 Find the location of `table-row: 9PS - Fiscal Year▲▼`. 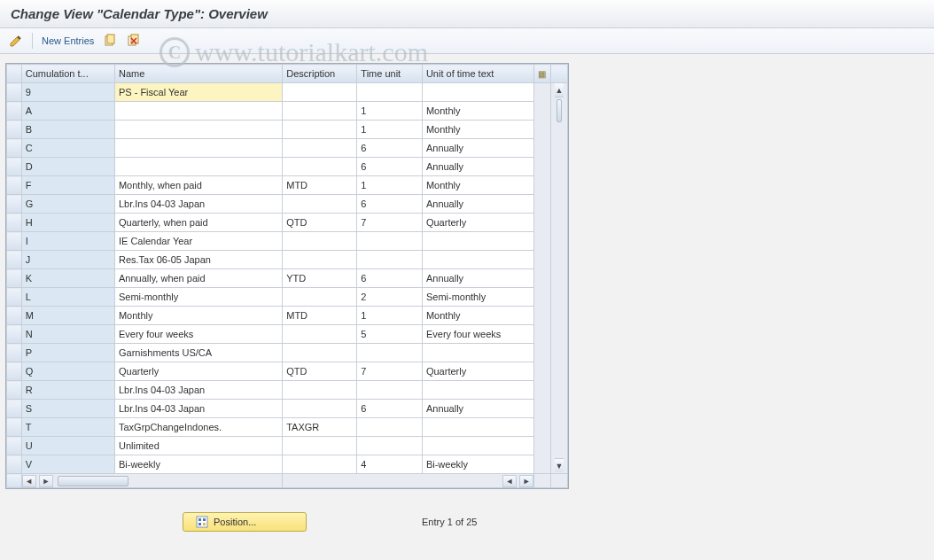

table-row: 9PS - Fiscal Year▲▼ is located at coordinates (287, 92).